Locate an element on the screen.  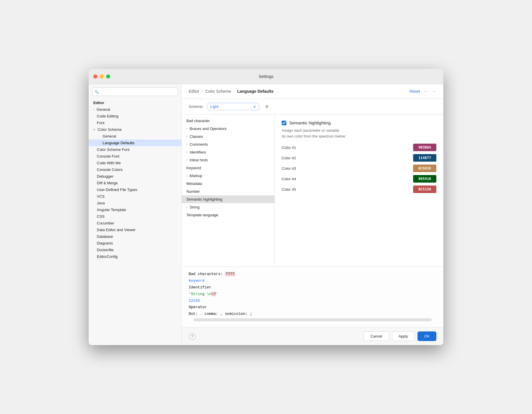
color-label-3: Color #3 is located at coordinates (293, 169).